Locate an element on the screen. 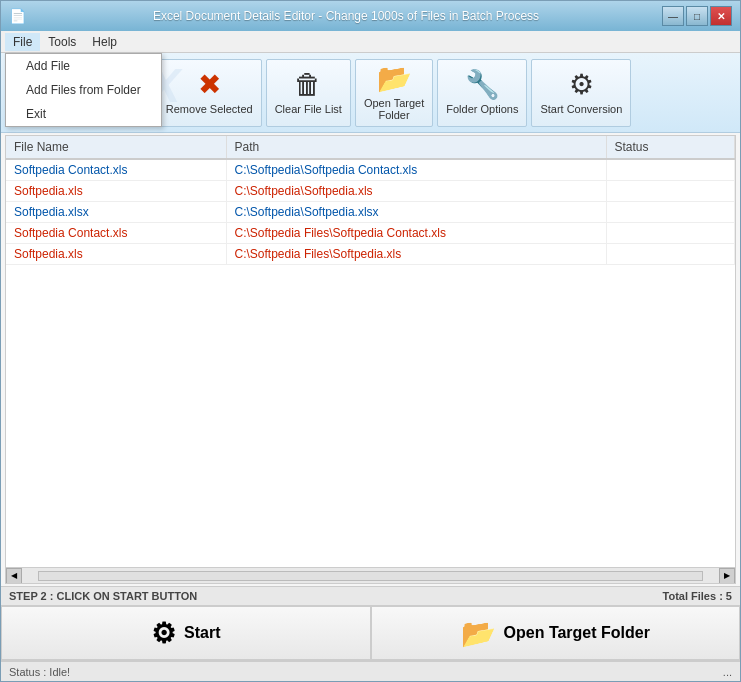 The image size is (741, 682). open-target-folder-bottom-button: 📂 Open Target Folder is located at coordinates (556, 633).